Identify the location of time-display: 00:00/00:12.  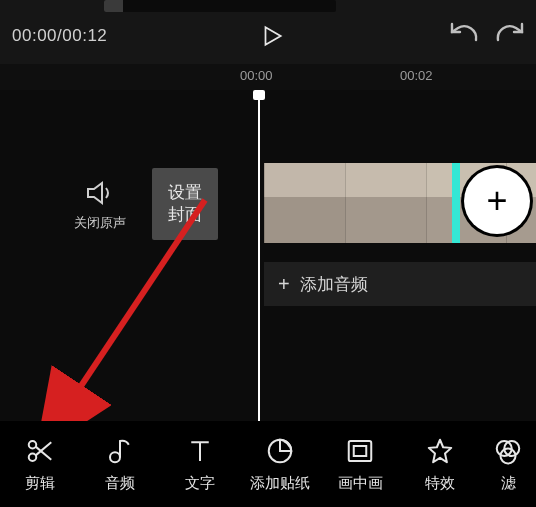
(60, 36).